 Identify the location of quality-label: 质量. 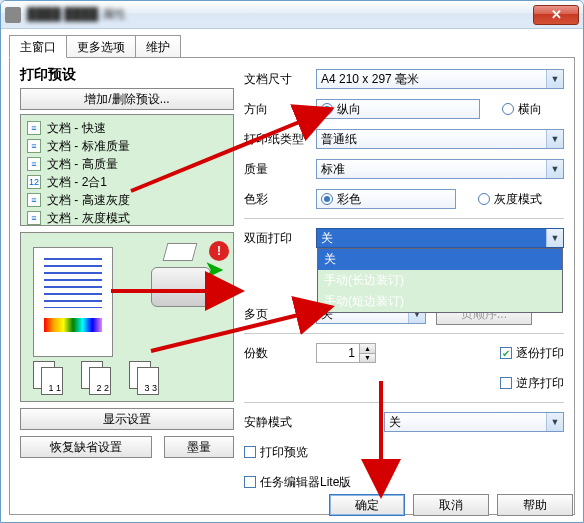
(280, 170).